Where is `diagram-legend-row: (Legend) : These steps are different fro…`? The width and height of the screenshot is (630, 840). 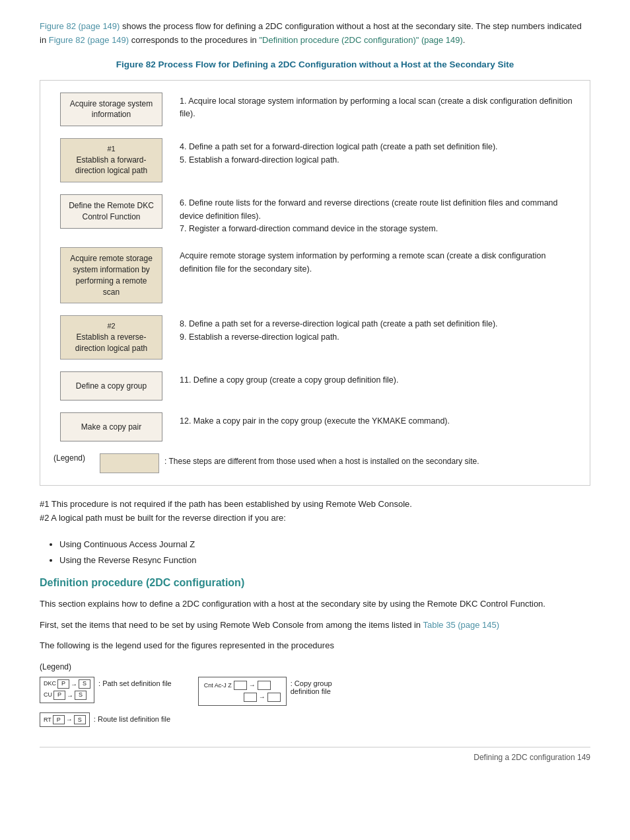 diagram-legend-row: (Legend) : These steps are different fro… is located at coordinates (315, 463).